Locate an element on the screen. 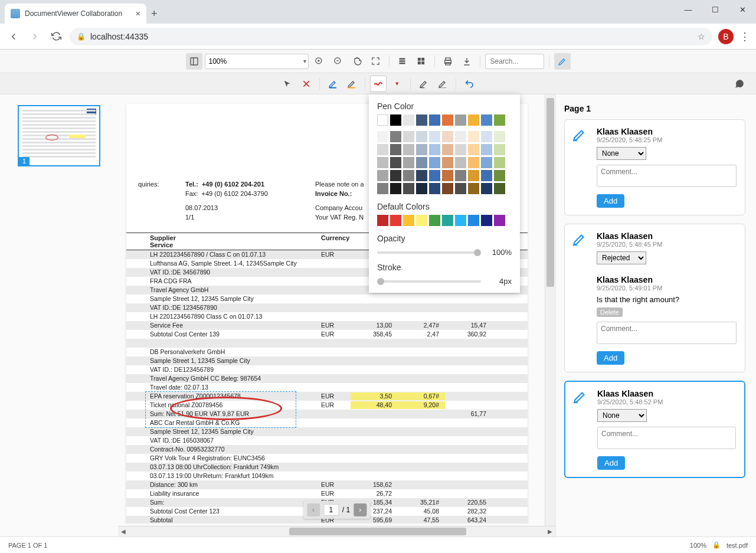  eraser-all-button is located at coordinates (443, 84).